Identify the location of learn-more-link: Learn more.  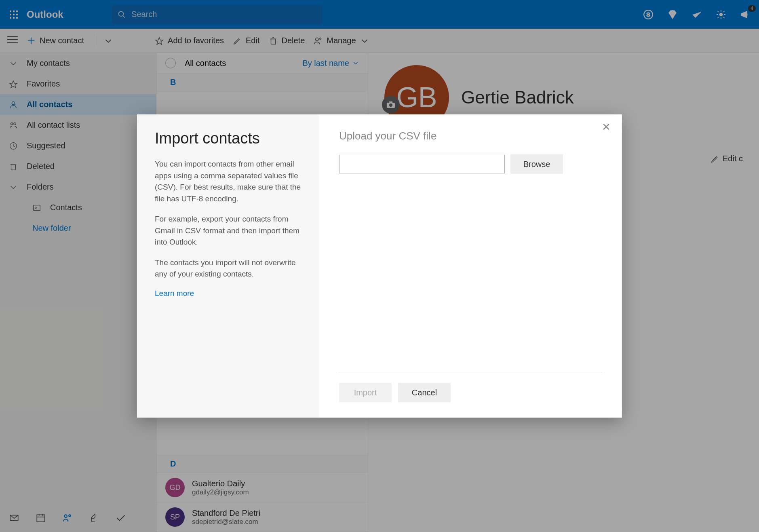
(175, 293).